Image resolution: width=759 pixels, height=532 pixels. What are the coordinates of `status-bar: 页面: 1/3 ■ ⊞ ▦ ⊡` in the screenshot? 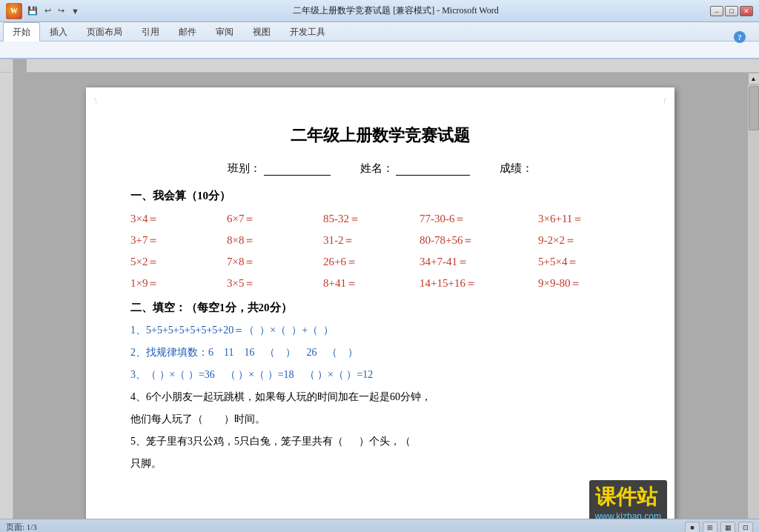 It's located at (380, 525).